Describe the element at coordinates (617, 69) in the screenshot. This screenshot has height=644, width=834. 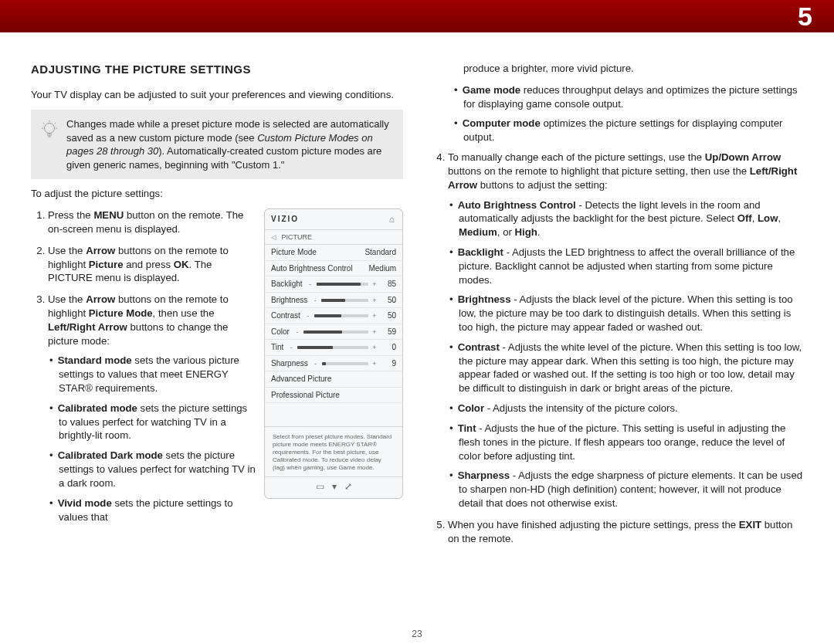
I see `vivid-continuation: produce a brighter, more vivid picture.` at that location.